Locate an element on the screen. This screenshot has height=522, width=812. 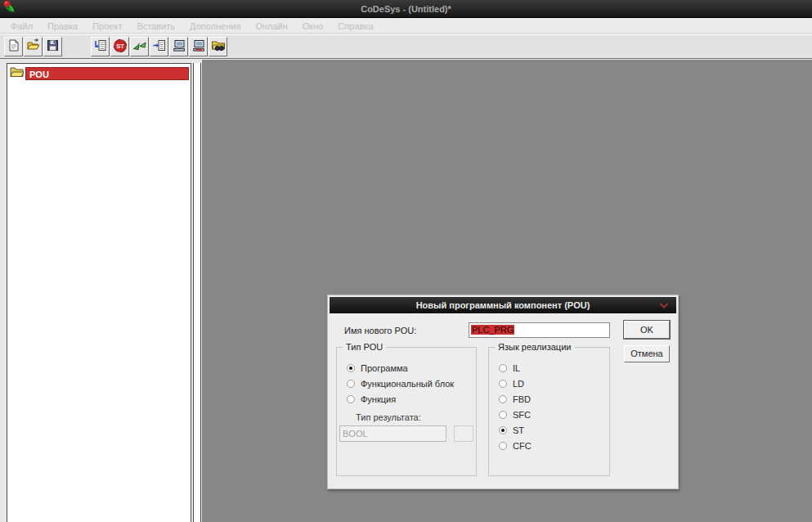
tree-item-pou: POU is located at coordinates (100, 74).